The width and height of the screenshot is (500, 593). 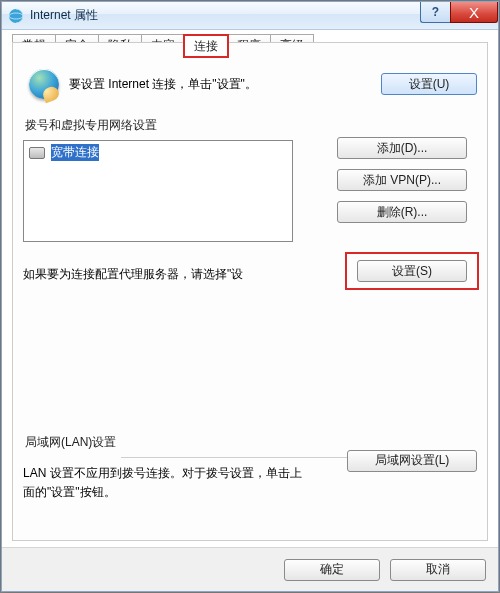 What do you see at coordinates (158, 191) in the screenshot?
I see `connections-listbox: 宽带连接` at bounding box center [158, 191].